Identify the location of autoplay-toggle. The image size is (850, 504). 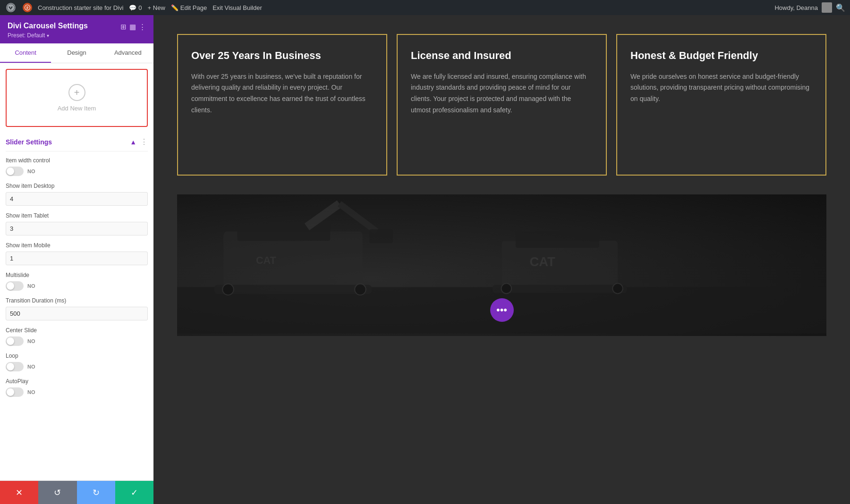
(15, 392).